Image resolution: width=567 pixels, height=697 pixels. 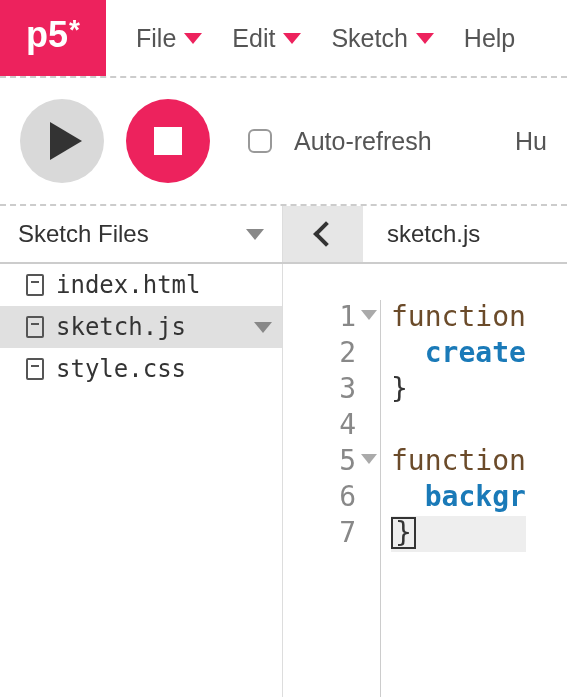 What do you see at coordinates (490, 38) in the screenshot?
I see `menu-help-label: Help` at bounding box center [490, 38].